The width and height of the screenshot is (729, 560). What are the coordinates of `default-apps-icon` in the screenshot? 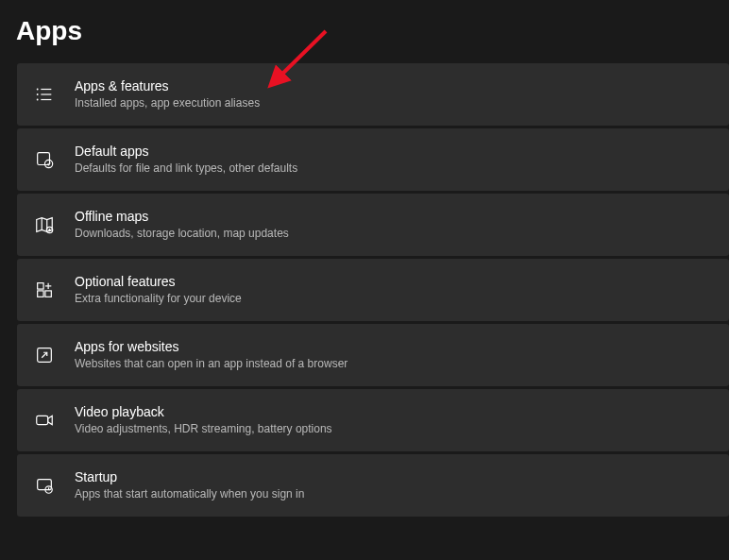 It's located at (44, 160).